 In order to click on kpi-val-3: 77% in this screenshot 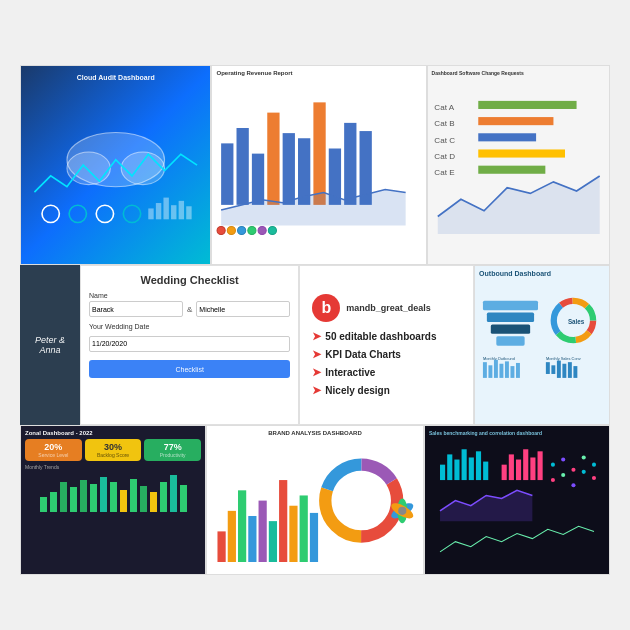, I will do `click(173, 447)`.